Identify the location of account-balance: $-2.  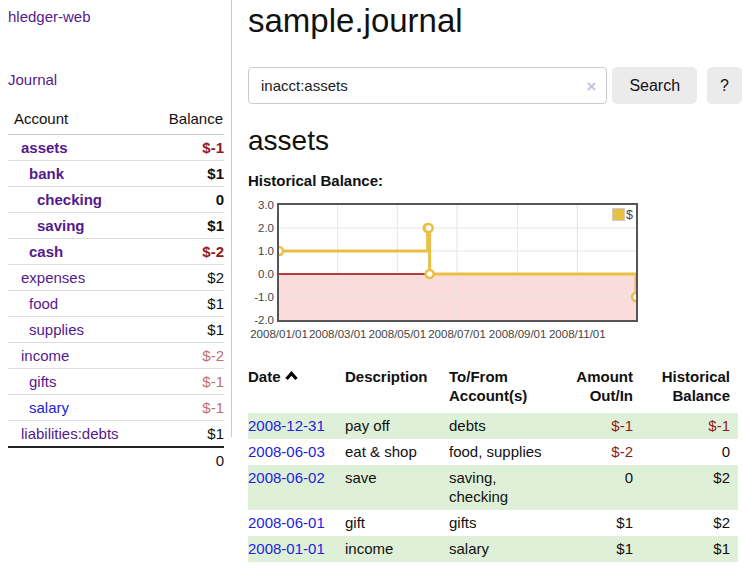
(186, 356).